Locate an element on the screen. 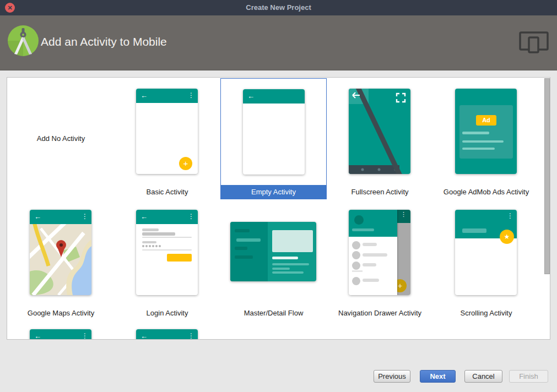 The image size is (557, 392). template-thumbnail: ⋮ + is located at coordinates (380, 252).